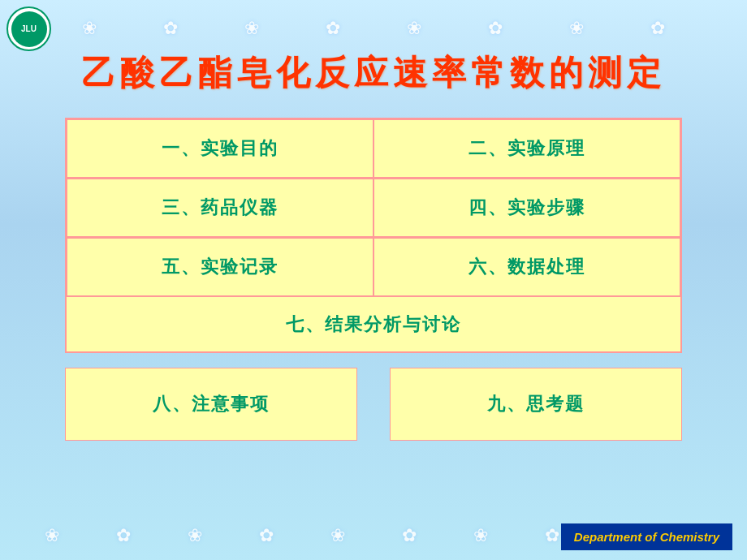  What do you see at coordinates (89, 28) in the screenshot?
I see `flower-1: ❀` at bounding box center [89, 28].